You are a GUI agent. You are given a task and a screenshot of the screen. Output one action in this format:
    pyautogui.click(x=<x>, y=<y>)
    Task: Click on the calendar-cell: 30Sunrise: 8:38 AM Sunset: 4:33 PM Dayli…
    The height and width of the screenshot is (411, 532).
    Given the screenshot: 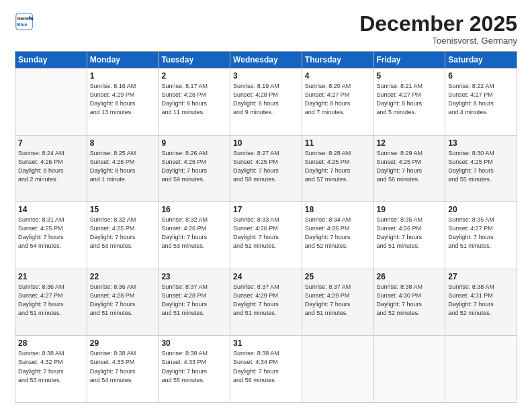 What is the action you would take?
    pyautogui.click(x=195, y=369)
    